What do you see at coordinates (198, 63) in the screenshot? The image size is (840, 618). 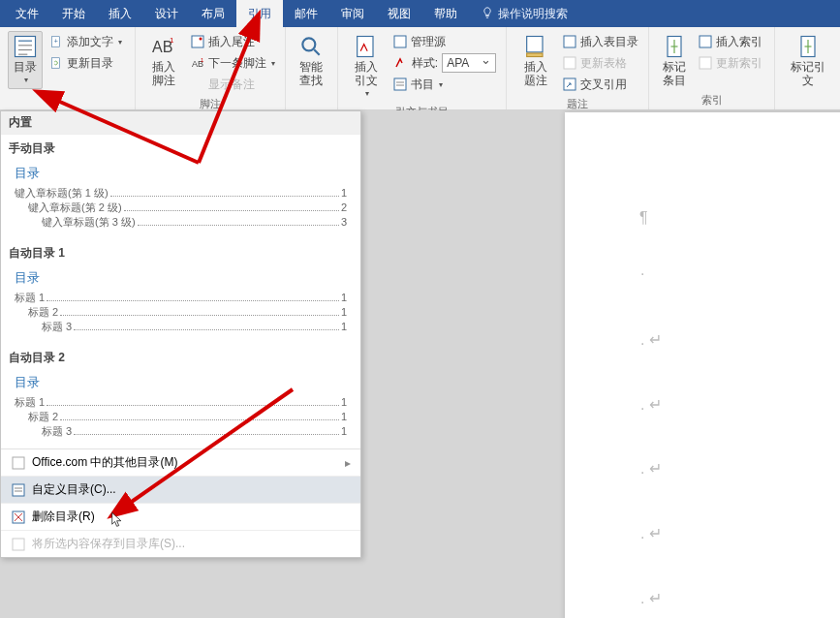 I see `next-footnote-icon: AB1` at bounding box center [198, 63].